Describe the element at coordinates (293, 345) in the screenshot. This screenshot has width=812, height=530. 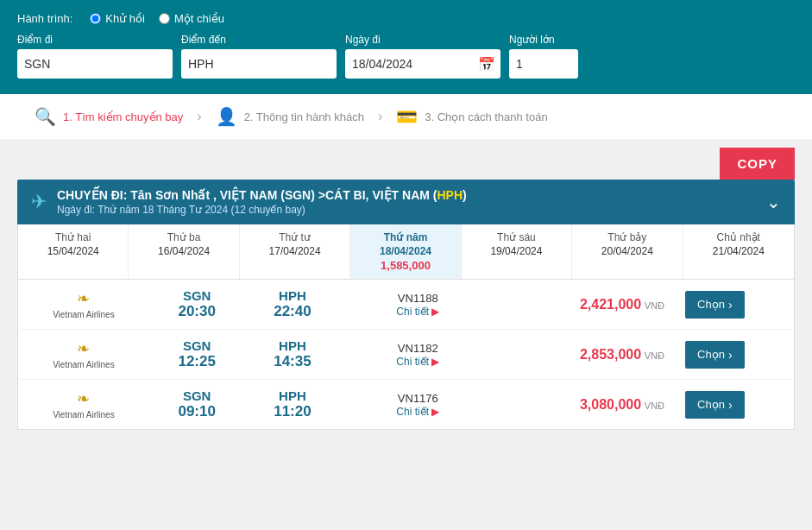
I see `to-code-1: HPH` at that location.